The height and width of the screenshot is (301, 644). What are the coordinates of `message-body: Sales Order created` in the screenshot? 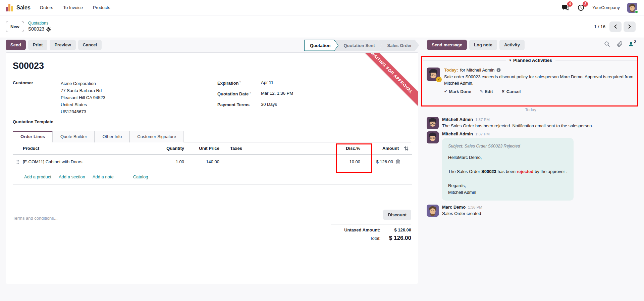 It's located at (462, 214).